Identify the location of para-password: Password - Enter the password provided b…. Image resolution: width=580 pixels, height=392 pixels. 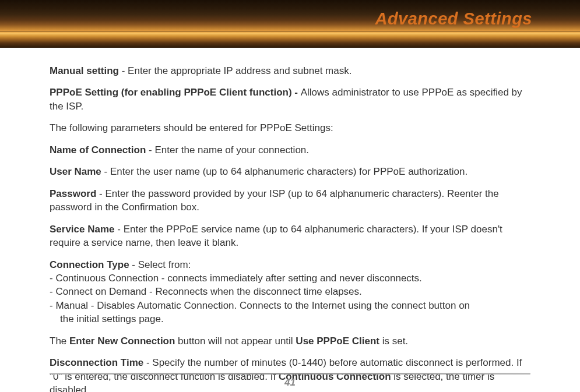
(290, 200).